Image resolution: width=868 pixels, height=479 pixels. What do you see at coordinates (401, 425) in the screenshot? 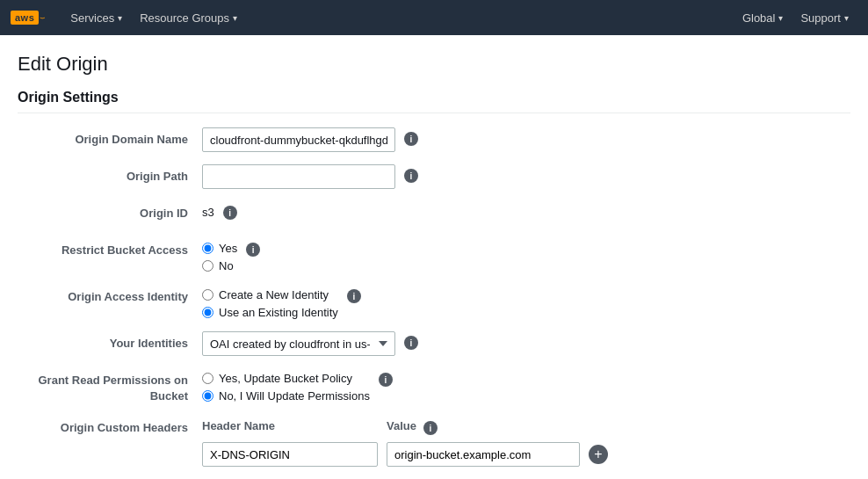
I see `header-value-column-header: Value` at bounding box center [401, 425].